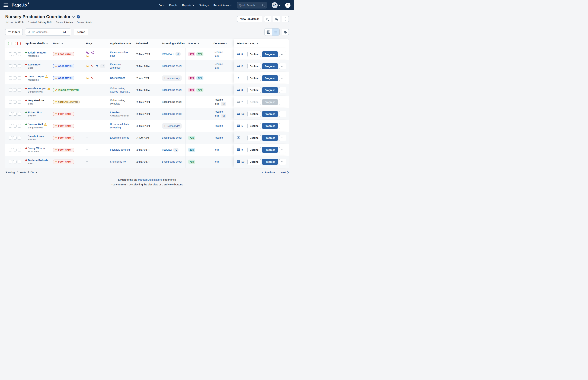 The image size is (588, 380). I want to click on view-job-details-button: View job details, so click(250, 19).